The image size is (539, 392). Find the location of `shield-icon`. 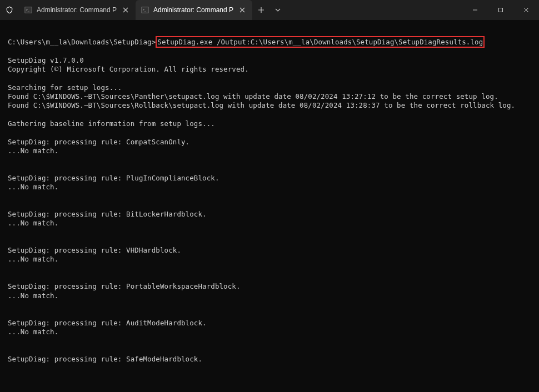

shield-icon is located at coordinates (9, 10).